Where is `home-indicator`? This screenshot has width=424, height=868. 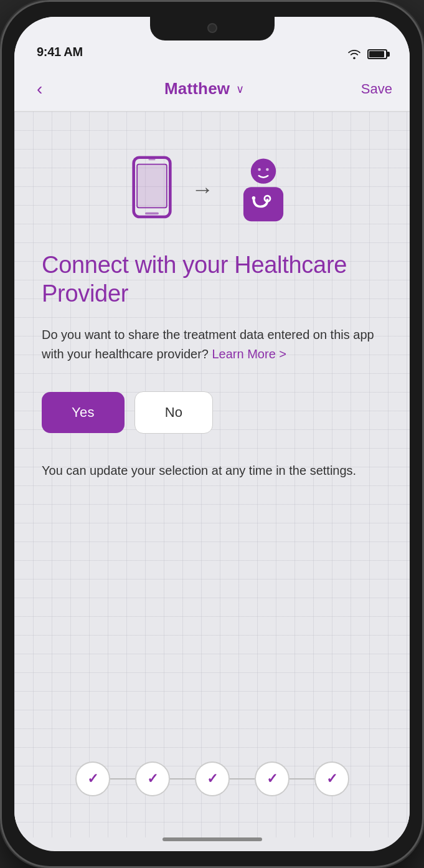
home-indicator is located at coordinates (212, 839).